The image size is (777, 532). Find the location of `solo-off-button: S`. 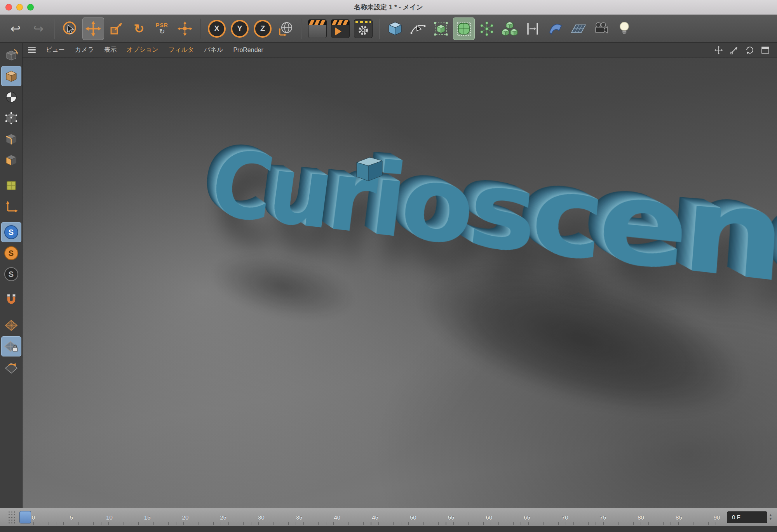

solo-off-button: S is located at coordinates (11, 232).